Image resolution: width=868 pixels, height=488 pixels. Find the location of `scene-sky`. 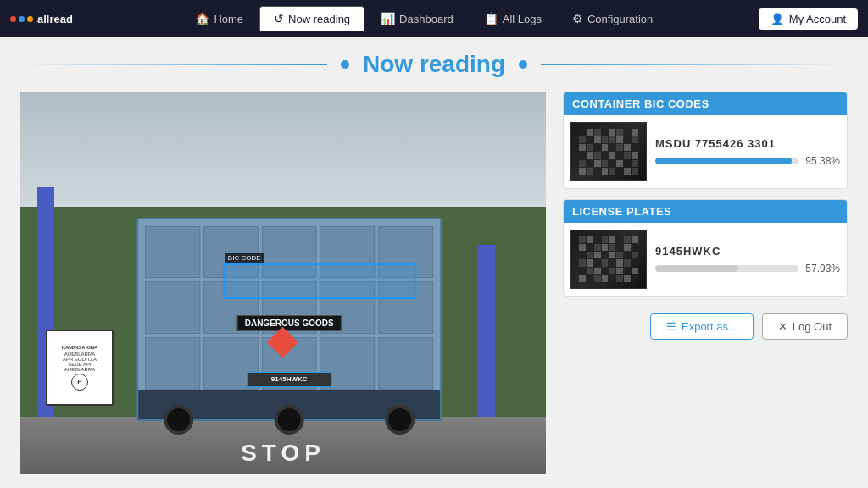

scene-sky is located at coordinates (283, 149).